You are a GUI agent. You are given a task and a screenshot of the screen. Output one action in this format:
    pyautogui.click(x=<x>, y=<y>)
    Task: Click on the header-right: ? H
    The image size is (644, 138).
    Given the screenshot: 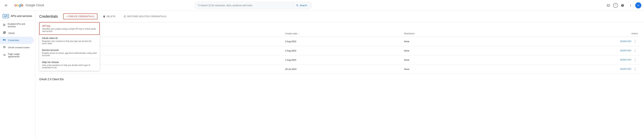 What is the action you would take?
    pyautogui.click(x=623, y=6)
    